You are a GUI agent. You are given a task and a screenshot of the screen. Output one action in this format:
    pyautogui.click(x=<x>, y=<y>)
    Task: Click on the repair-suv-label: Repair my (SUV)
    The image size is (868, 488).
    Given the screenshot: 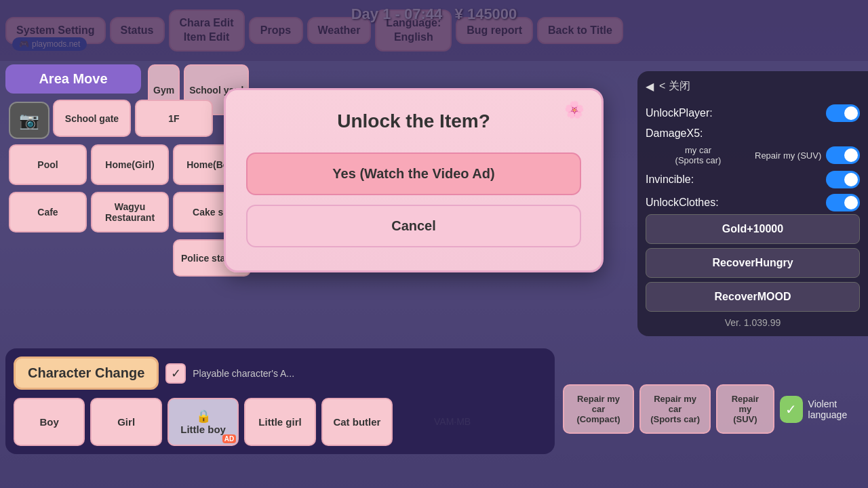 What is the action you would take?
    pyautogui.click(x=788, y=156)
    